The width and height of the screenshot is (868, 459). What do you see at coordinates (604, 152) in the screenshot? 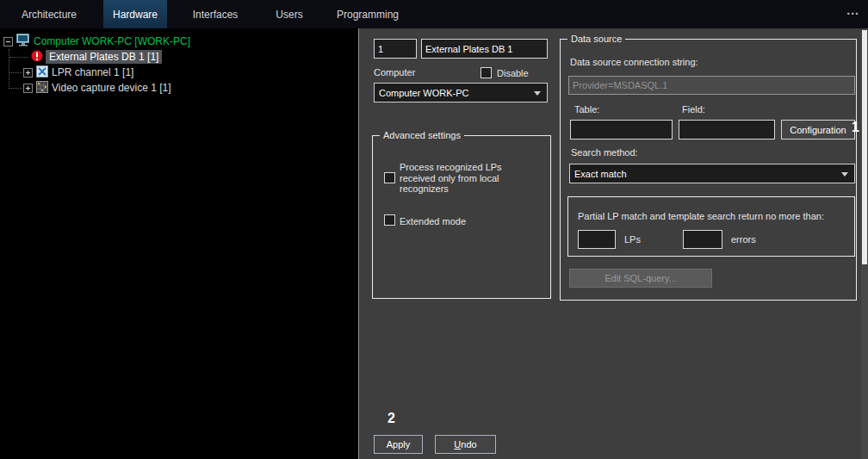
I see `search-method-label: Search method:` at bounding box center [604, 152].